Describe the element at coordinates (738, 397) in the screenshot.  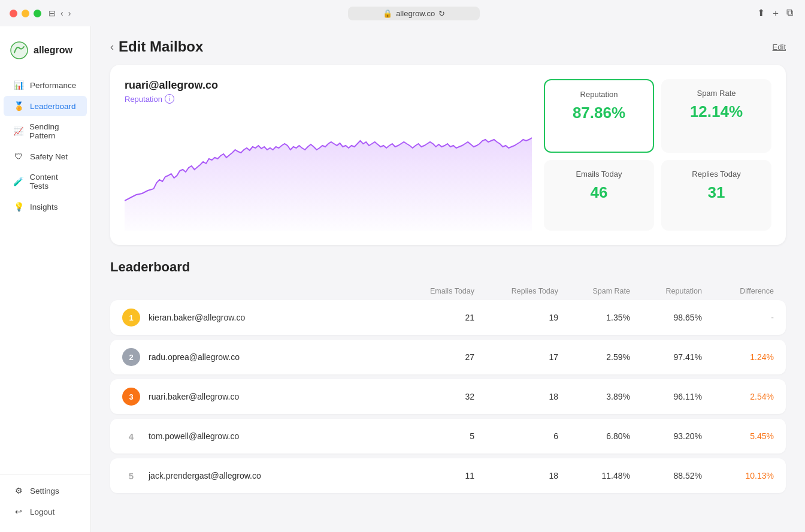
I see `difference-cell: 2.54%` at that location.